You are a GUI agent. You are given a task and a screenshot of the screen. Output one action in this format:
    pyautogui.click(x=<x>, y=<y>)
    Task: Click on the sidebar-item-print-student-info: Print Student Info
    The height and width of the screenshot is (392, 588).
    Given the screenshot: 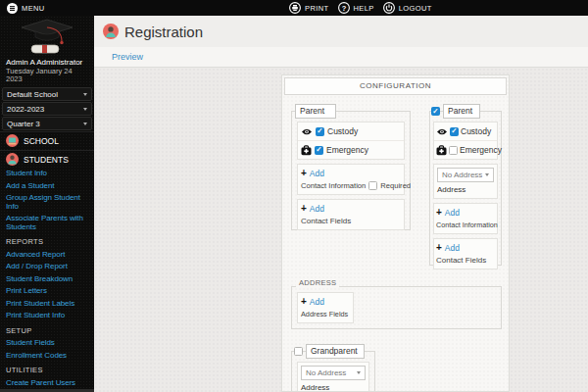 What is the action you would take?
    pyautogui.click(x=47, y=316)
    